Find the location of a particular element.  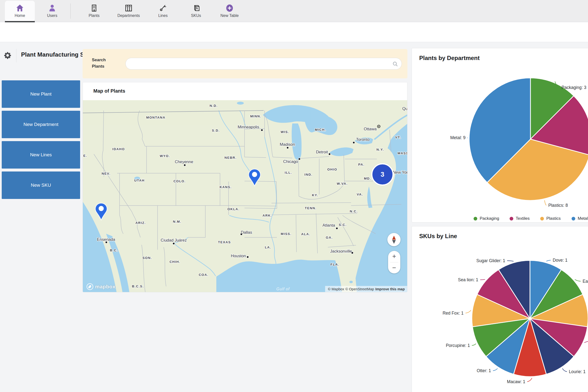

map-state-label: OHIO is located at coordinates (332, 170).